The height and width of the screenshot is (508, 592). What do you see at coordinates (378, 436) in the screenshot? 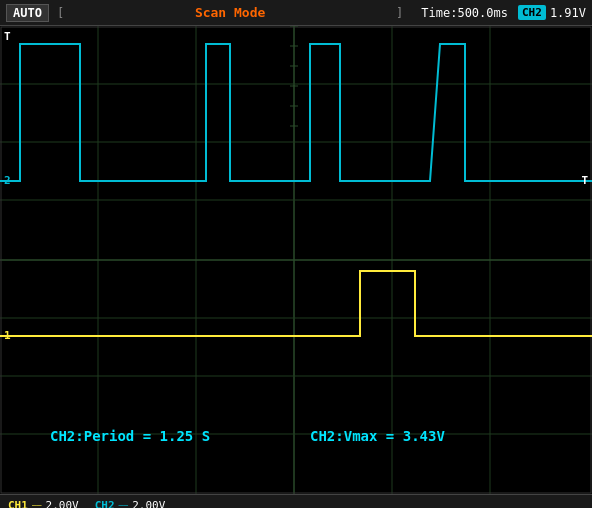
I see `ch2-vmax-measurement: CH2:Vmax = 3.43V` at bounding box center [378, 436].